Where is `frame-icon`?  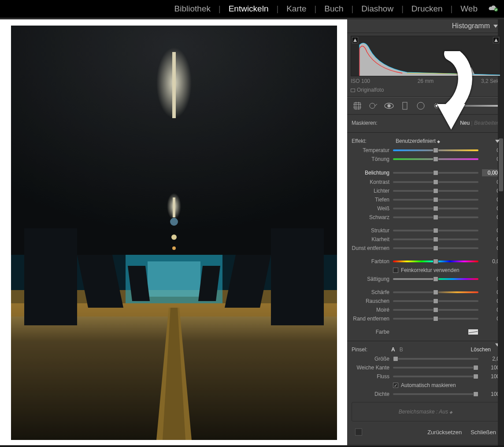
frame-icon is located at coordinates (353, 90).